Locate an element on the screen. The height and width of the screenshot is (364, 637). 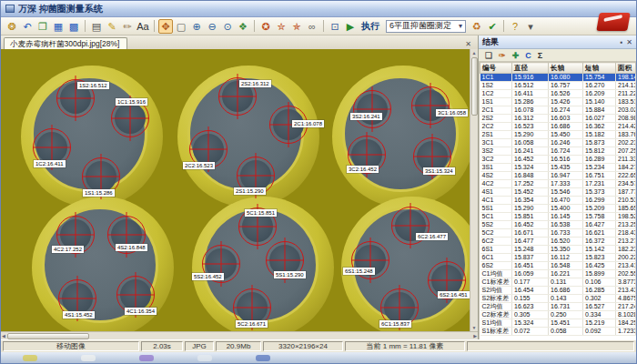
open-image-icon: ❂ is located at coordinates (12, 26).